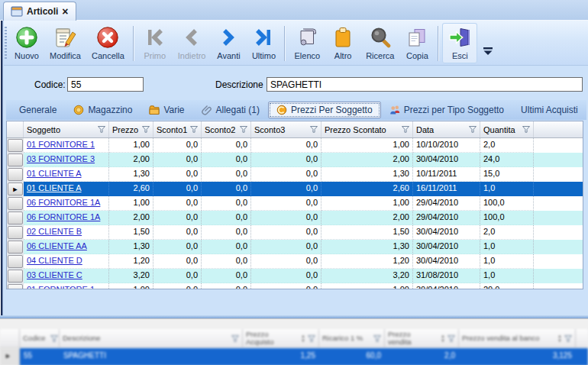 The height and width of the screenshot is (365, 588). What do you see at coordinates (507, 160) in the screenshot?
I see `cell-quantita: 24,0` at bounding box center [507, 160].